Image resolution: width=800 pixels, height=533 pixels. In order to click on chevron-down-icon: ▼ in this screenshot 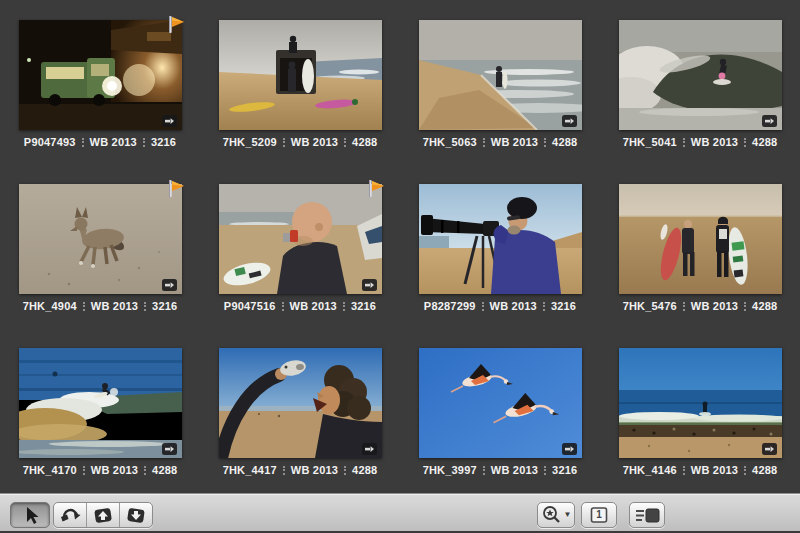, I will do `click(568, 515)`.